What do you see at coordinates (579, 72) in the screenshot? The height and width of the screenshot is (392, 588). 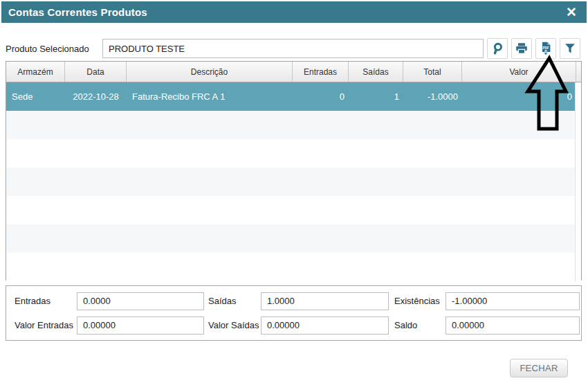 I see `column-header-filler` at bounding box center [579, 72].